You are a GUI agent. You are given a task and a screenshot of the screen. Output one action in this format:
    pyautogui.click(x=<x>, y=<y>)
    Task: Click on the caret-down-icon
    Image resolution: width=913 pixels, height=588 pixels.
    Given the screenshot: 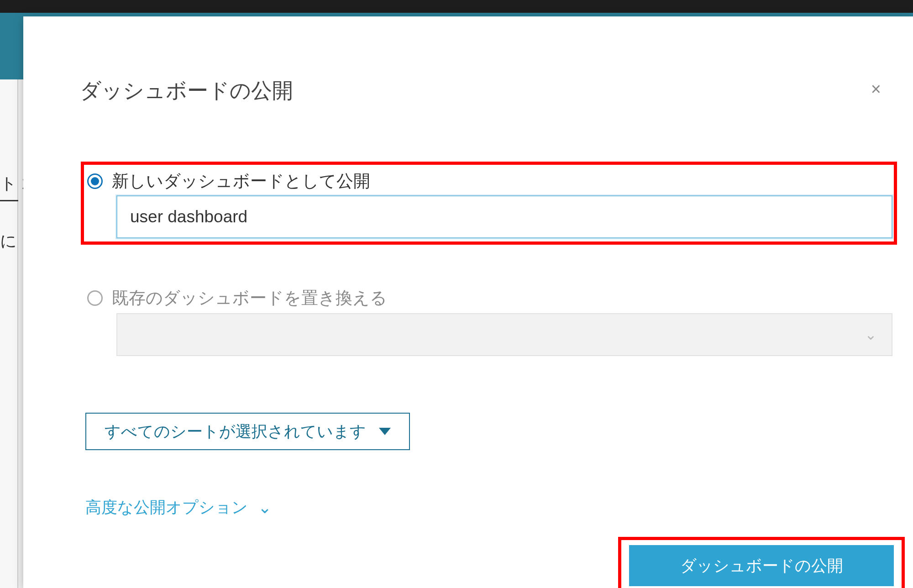 What is the action you would take?
    pyautogui.click(x=385, y=431)
    